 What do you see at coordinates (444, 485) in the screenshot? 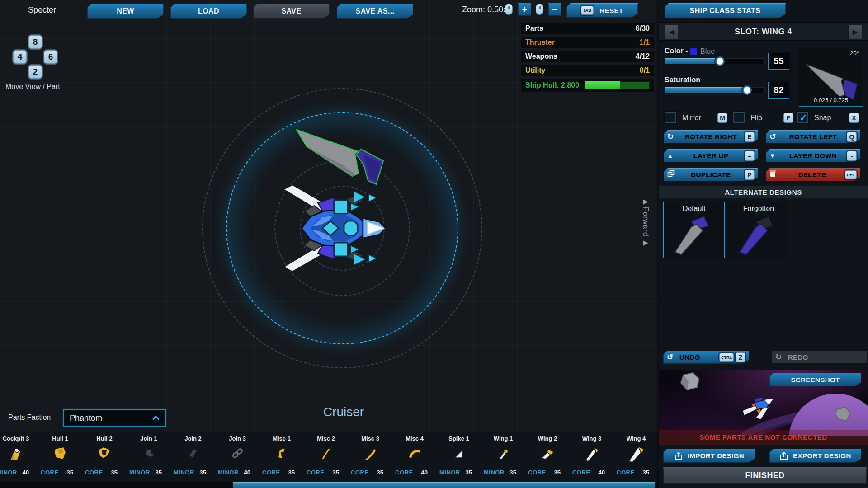
I see `parts-scrollbar-thumb` at bounding box center [444, 485].